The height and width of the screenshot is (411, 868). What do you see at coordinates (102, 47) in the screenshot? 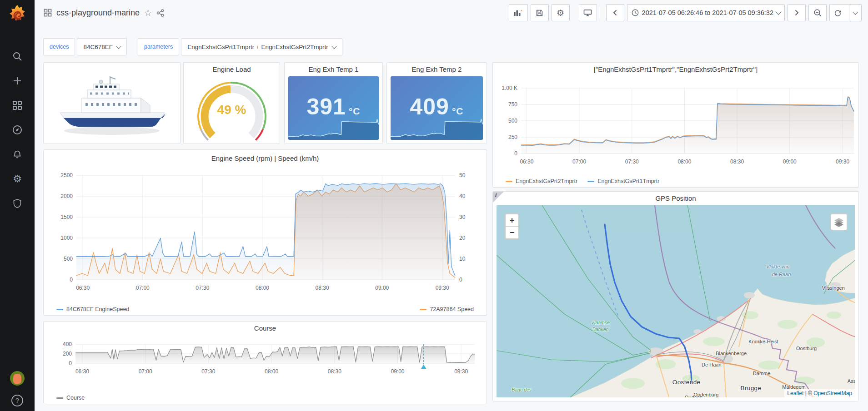
I see `device-select: 84C678EF` at bounding box center [102, 47].